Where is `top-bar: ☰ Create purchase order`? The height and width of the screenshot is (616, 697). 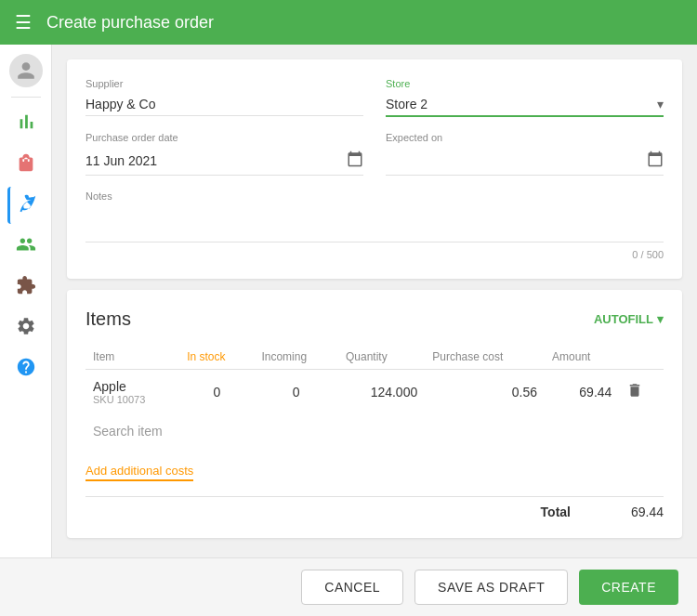
top-bar: ☰ Create purchase order is located at coordinates (348, 22).